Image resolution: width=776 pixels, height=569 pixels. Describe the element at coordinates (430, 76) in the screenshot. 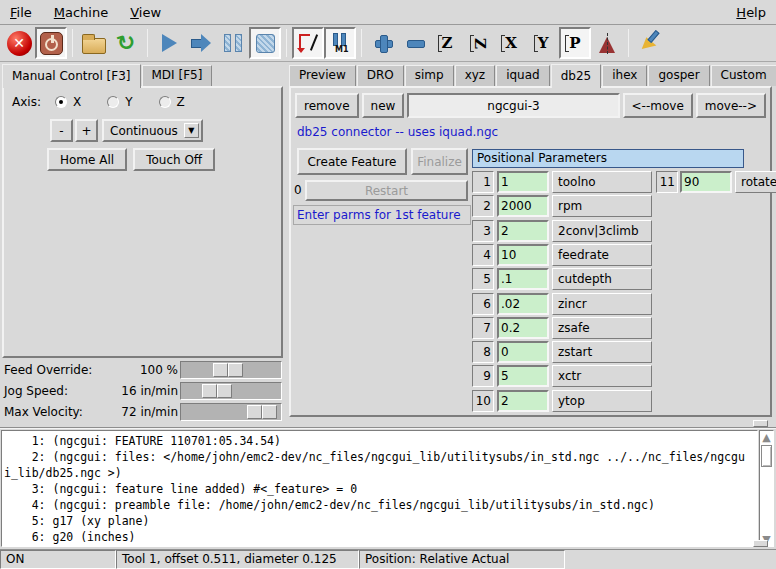

I see `tab-simp: simp` at that location.